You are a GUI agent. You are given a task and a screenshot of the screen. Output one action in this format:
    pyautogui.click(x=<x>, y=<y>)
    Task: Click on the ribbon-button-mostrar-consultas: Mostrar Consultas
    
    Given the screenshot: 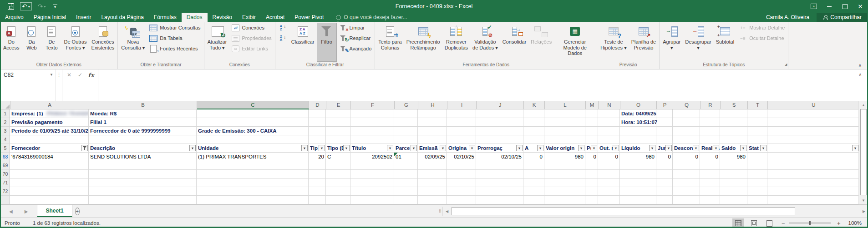 What is the action you would take?
    pyautogui.click(x=175, y=28)
    